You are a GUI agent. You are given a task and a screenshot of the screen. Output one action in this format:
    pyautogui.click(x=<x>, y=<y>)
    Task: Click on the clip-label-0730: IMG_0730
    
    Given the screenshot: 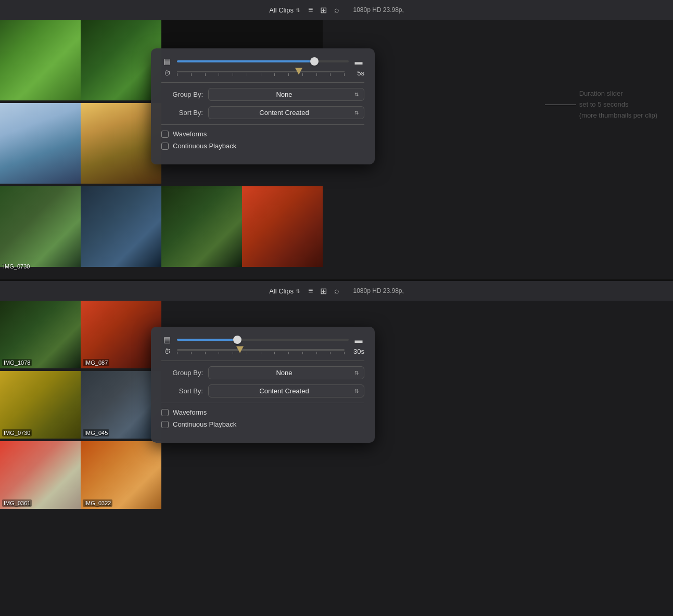 What is the action you would take?
    pyautogui.click(x=17, y=266)
    